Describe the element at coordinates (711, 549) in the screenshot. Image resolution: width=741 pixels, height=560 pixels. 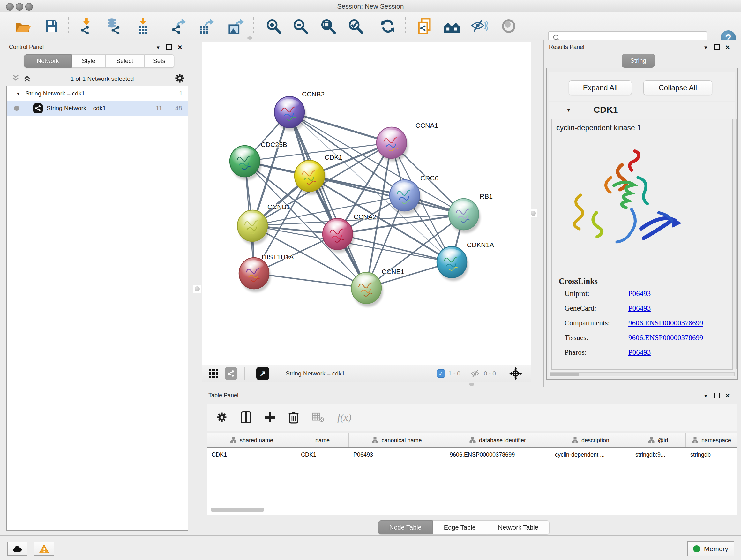
I see `memory-button: Memory` at that location.